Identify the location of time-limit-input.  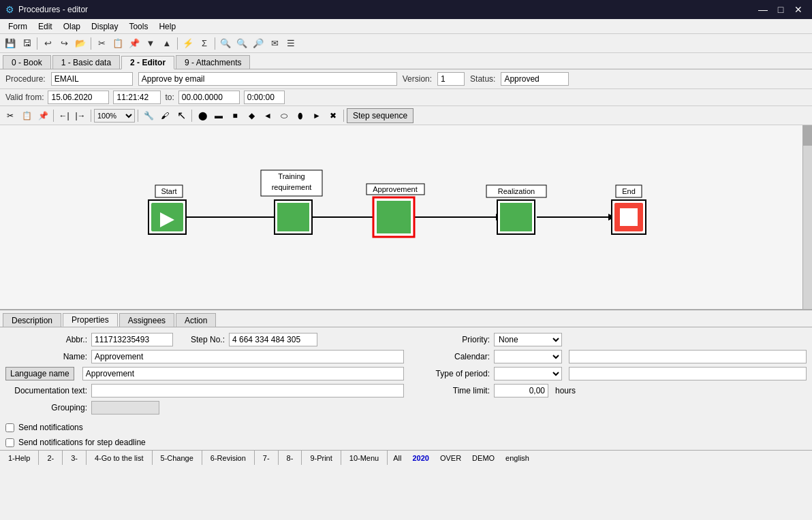
(521, 391).